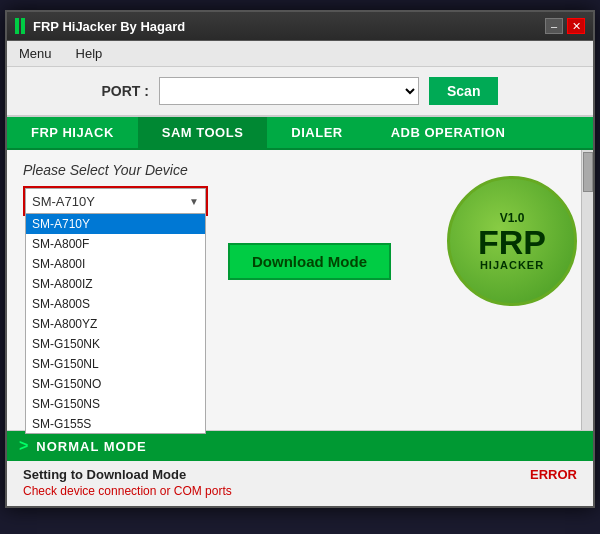  I want to click on normal-mode-bar: > NORMAL MODE, so click(300, 446).